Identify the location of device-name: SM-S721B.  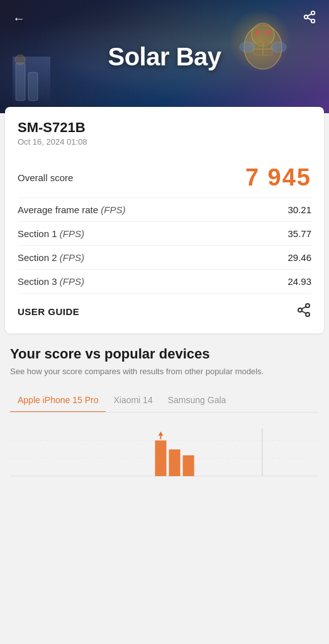
(165, 128).